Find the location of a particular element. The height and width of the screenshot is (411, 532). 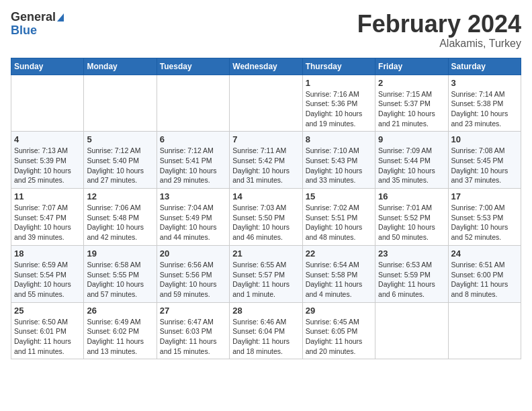

calendar-cell: 27Sunrise: 6:47 AMSunset: 6:03 PMDayligh… is located at coordinates (193, 330).